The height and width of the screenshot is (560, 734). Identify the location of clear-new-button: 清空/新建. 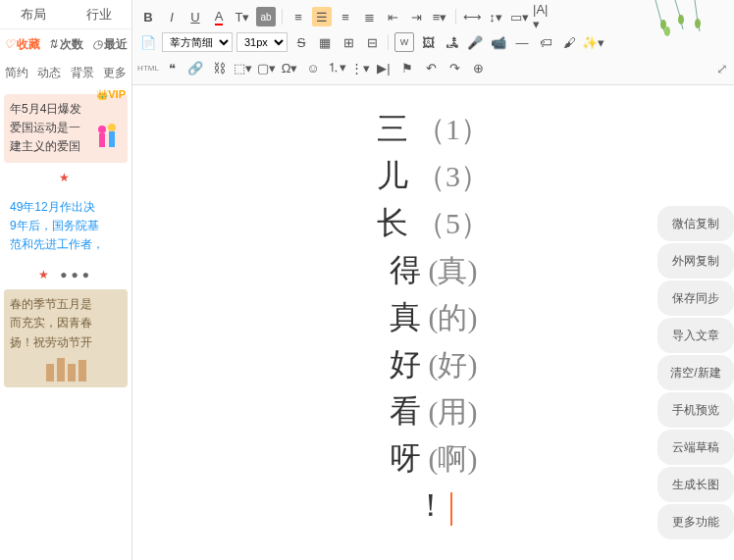
(696, 373).